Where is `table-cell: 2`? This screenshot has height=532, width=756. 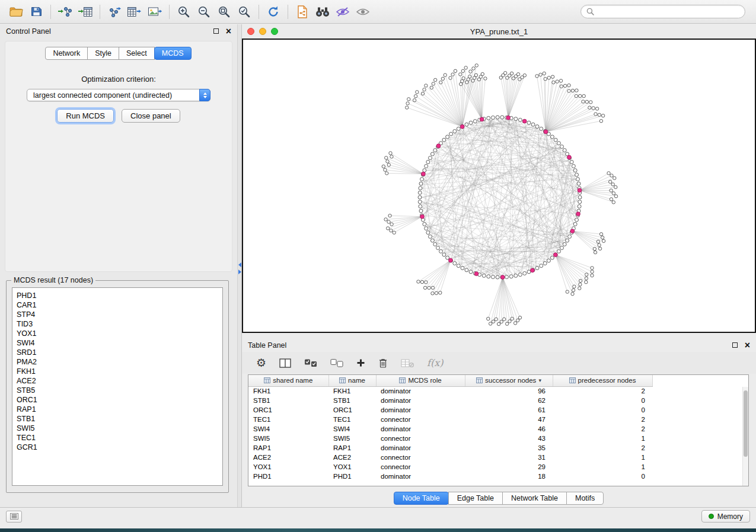 table-cell: 2 is located at coordinates (602, 448).